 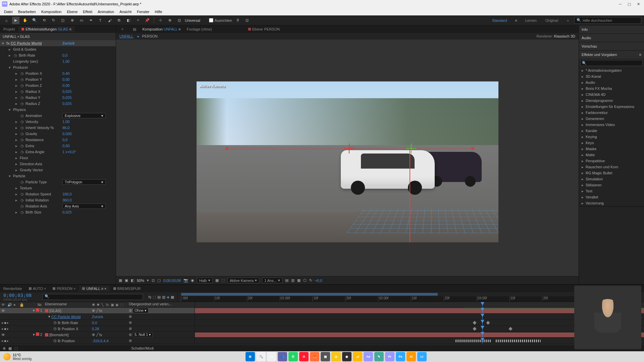 What do you see at coordinates (110, 20) in the screenshot?
I see `brush-tool: 🖌` at bounding box center [110, 20].